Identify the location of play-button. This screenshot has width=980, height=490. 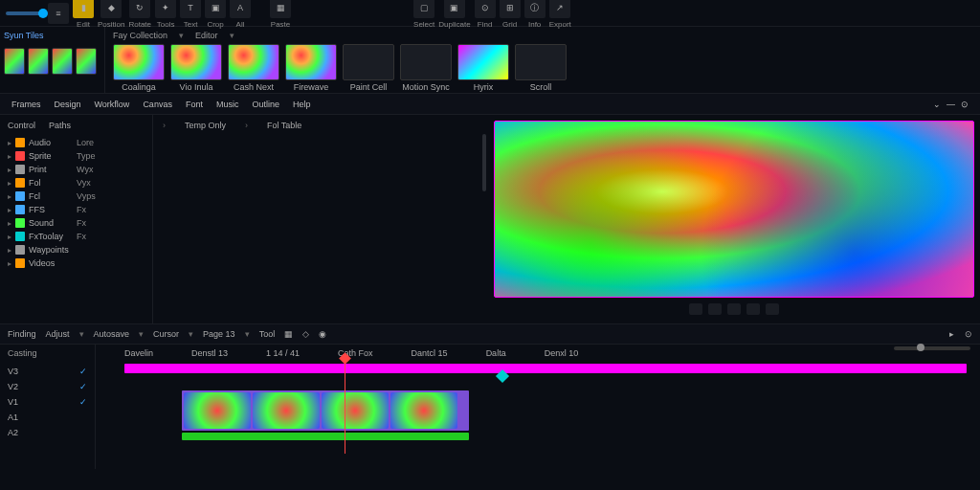
(715, 309).